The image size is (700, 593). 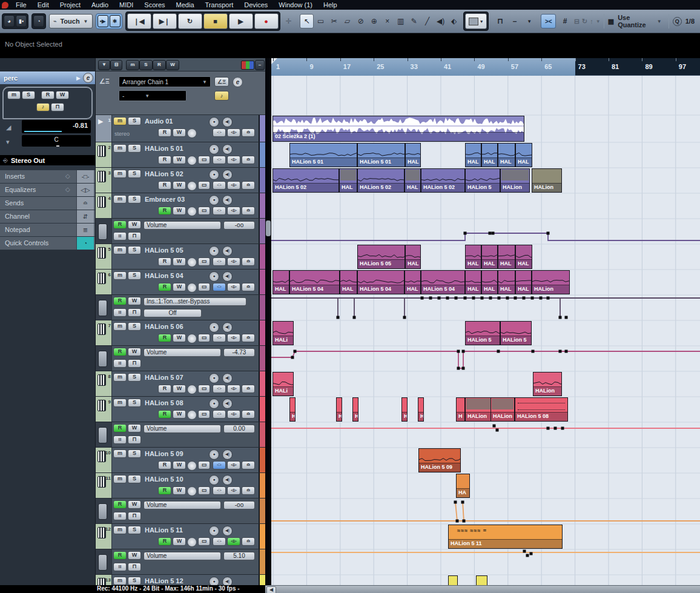 What do you see at coordinates (85, 204) in the screenshot?
I see `sends-icon: ≏` at bounding box center [85, 204].